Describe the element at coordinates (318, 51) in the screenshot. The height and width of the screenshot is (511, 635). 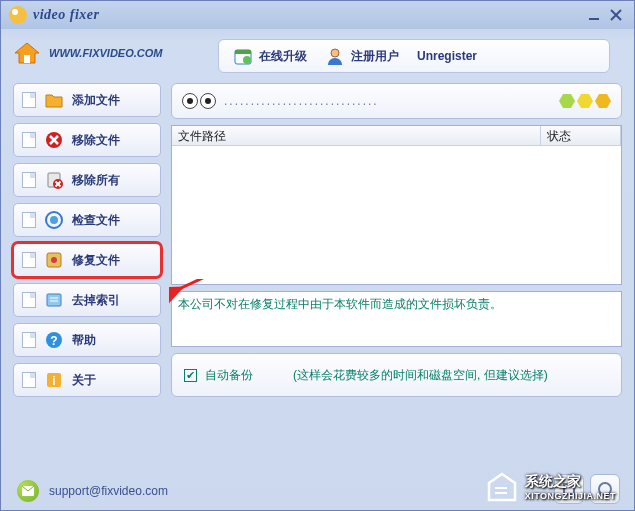
I see `header-row: www.fixvideo.com 在线升级 注册用户 Unregister` at that location.